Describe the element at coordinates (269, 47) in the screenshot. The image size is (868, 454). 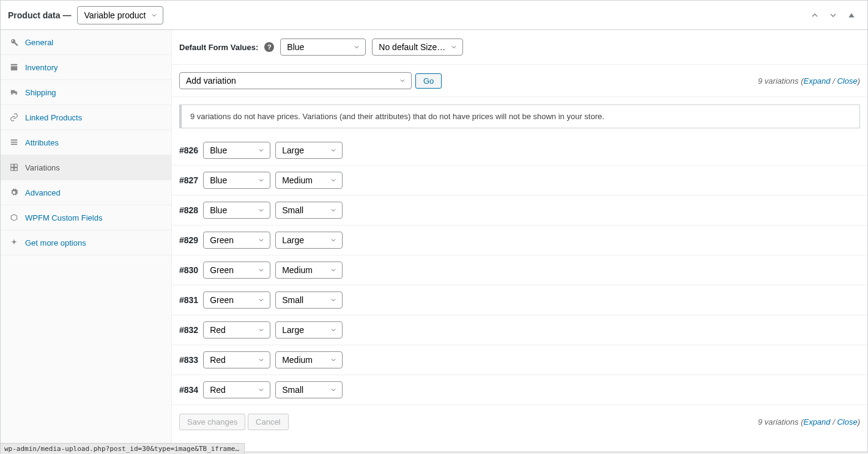
I see `help-tip-icon: ?` at that location.